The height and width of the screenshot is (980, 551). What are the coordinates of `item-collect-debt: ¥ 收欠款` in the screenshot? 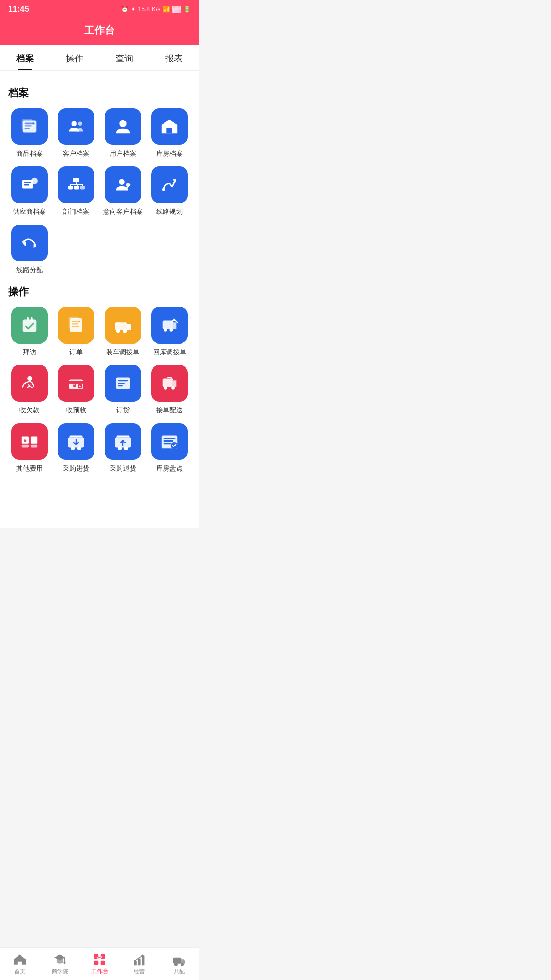 It's located at (30, 390).